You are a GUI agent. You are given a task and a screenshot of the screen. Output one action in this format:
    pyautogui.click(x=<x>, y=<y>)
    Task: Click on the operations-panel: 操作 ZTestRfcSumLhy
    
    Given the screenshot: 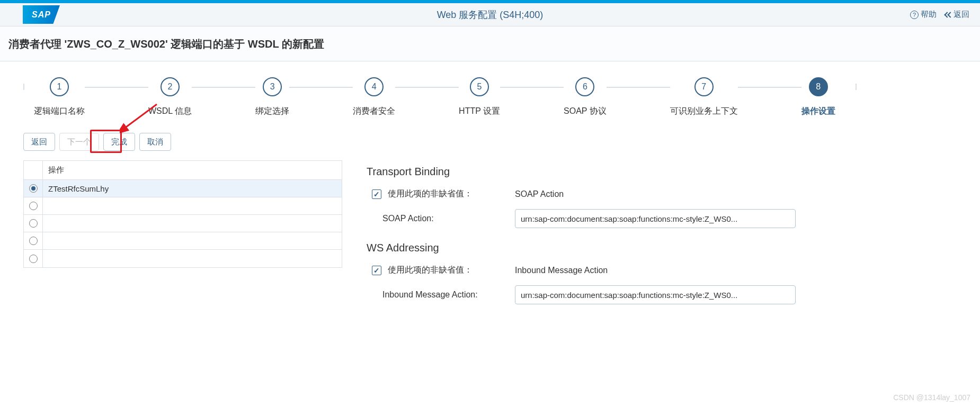 What is the action you would take?
    pyautogui.click(x=183, y=237)
    